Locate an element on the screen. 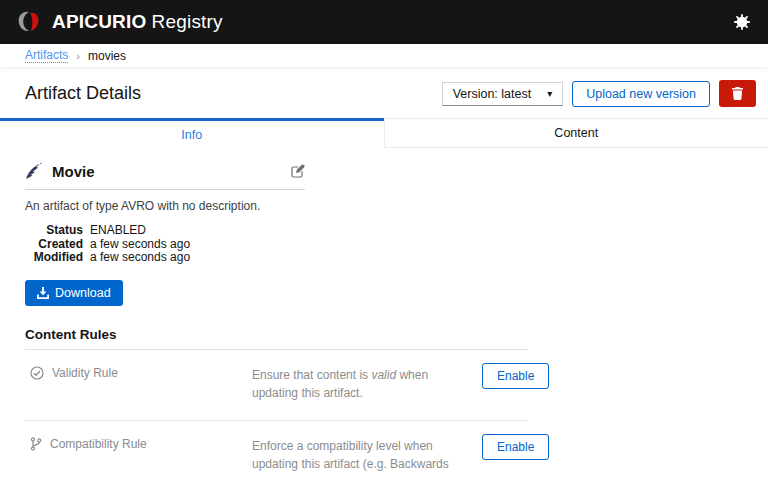  breadcrumb: Artifacts › movies is located at coordinates (384, 56).